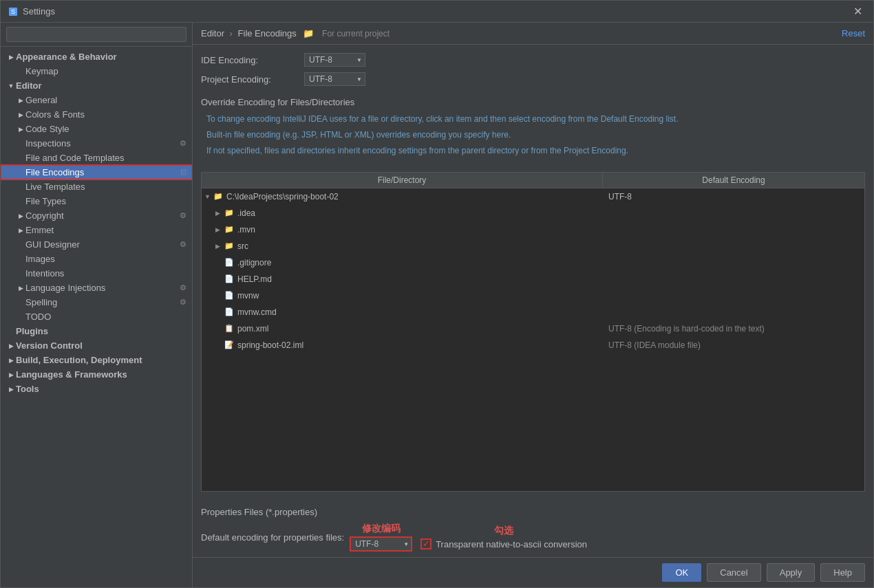 The width and height of the screenshot is (874, 588). I want to click on sidebar-item-gui-designer: GUI Designer ⚙, so click(96, 245).